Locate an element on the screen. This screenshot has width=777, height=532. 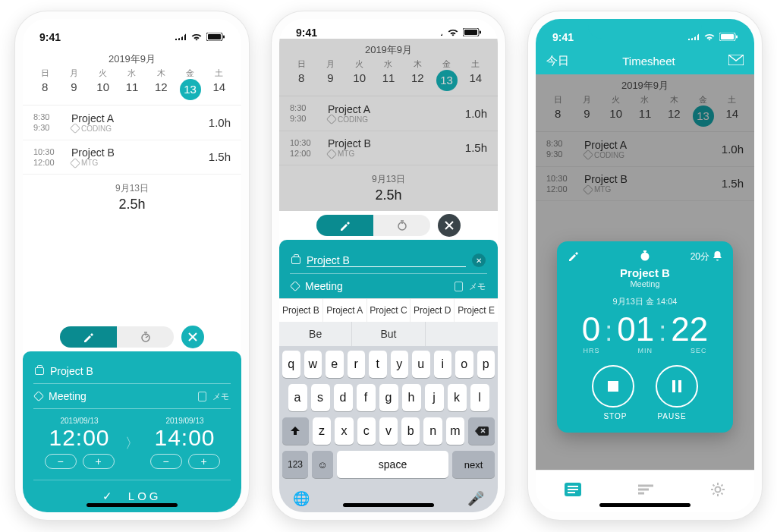
key: s is located at coordinates (320, 398).